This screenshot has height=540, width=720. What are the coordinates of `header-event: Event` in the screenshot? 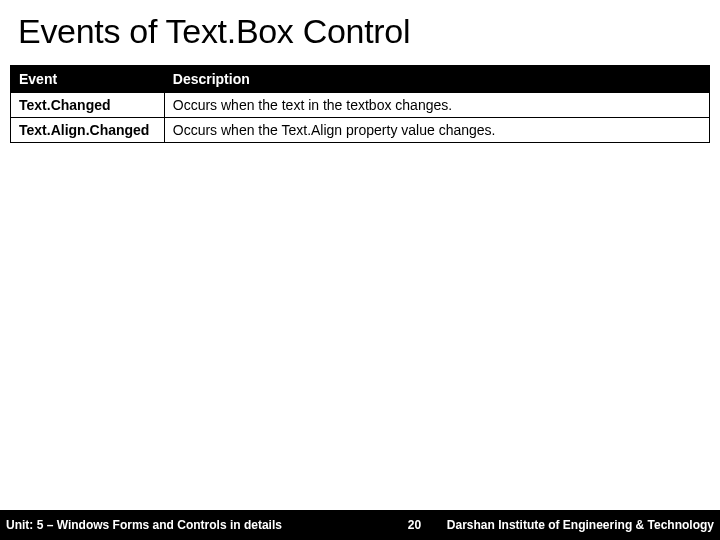 It's located at (88, 80).